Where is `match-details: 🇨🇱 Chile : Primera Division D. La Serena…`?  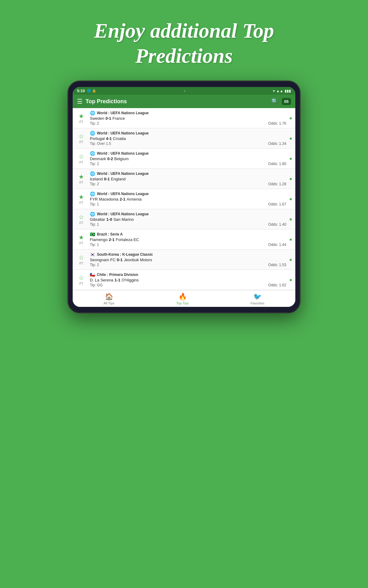 match-details: 🇨🇱 Chile : Primera Division D. La Serena… is located at coordinates (188, 280).